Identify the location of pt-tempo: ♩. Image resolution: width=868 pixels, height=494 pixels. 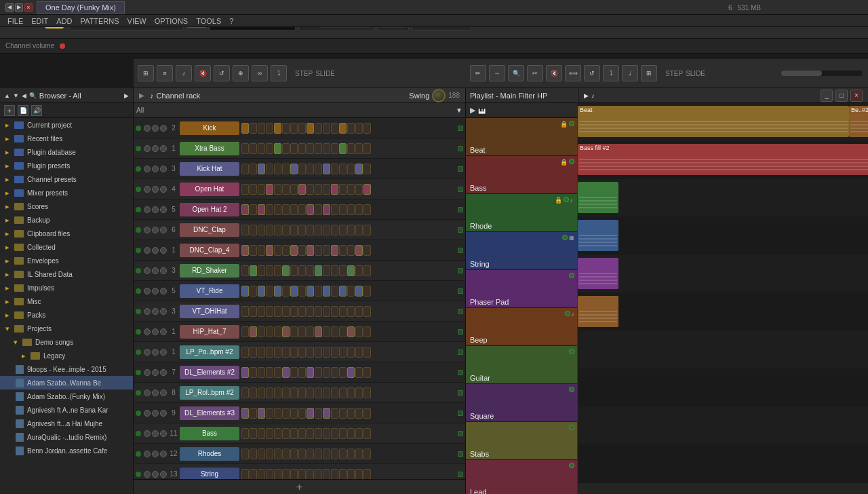
(630, 73).